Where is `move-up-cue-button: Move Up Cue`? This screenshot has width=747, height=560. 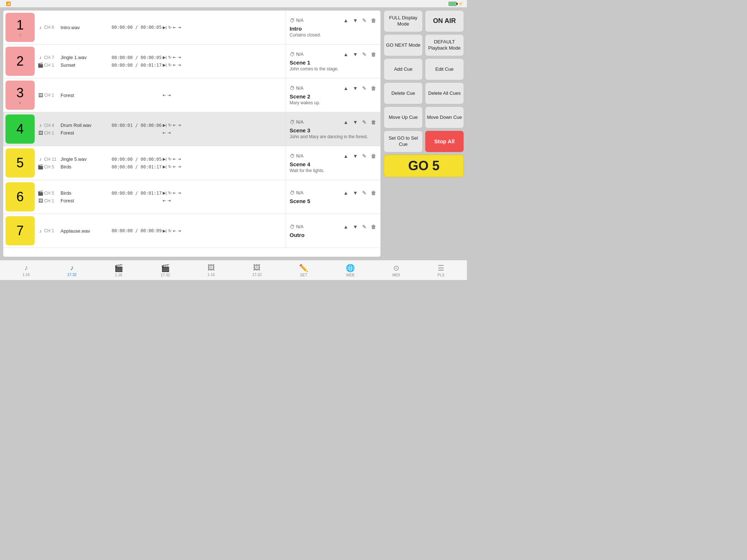 move-up-cue-button: Move Up Cue is located at coordinates (403, 117).